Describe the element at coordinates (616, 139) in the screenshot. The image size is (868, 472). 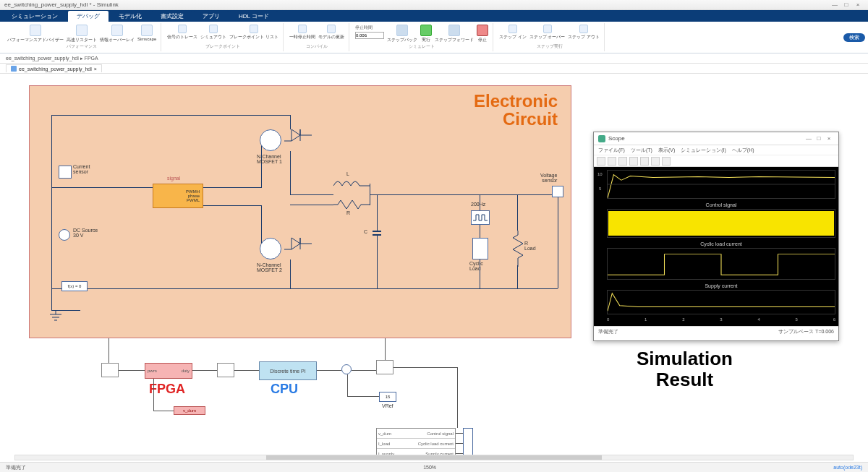
I see `scope-title-text: Scope` at that location.